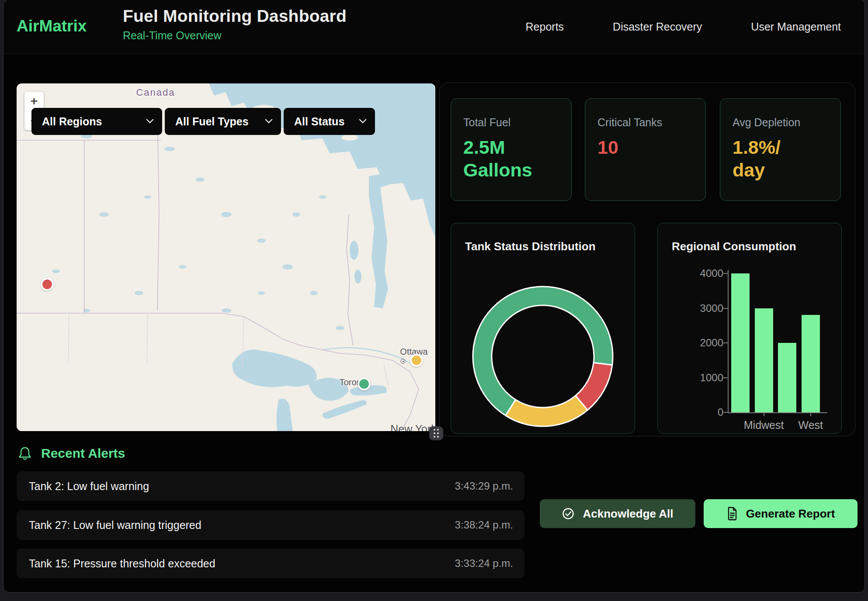 This screenshot has height=601, width=868. Describe the element at coordinates (796, 27) in the screenshot. I see `nav-user-management: User Management` at that location.